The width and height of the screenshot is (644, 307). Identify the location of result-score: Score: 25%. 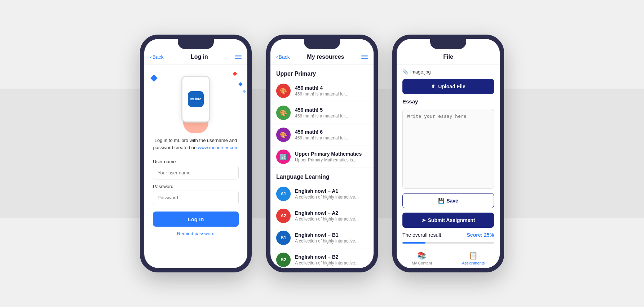
(480, 235).